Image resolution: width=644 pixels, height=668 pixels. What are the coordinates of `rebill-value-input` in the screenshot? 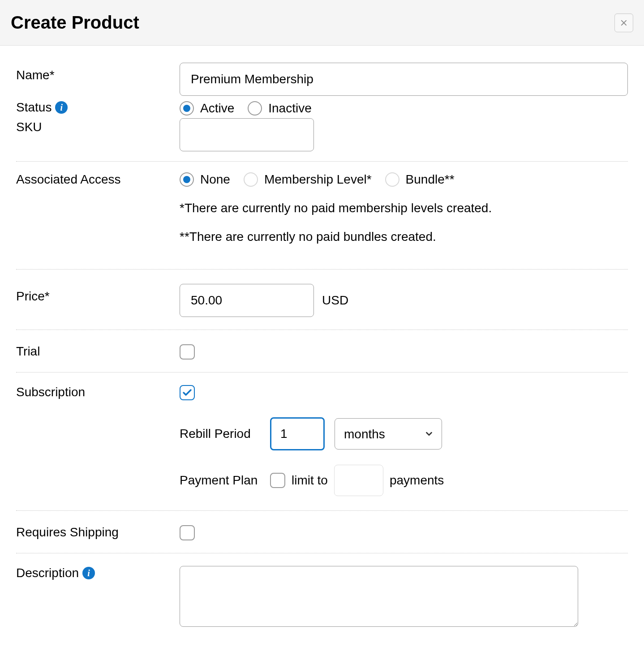 It's located at (297, 434).